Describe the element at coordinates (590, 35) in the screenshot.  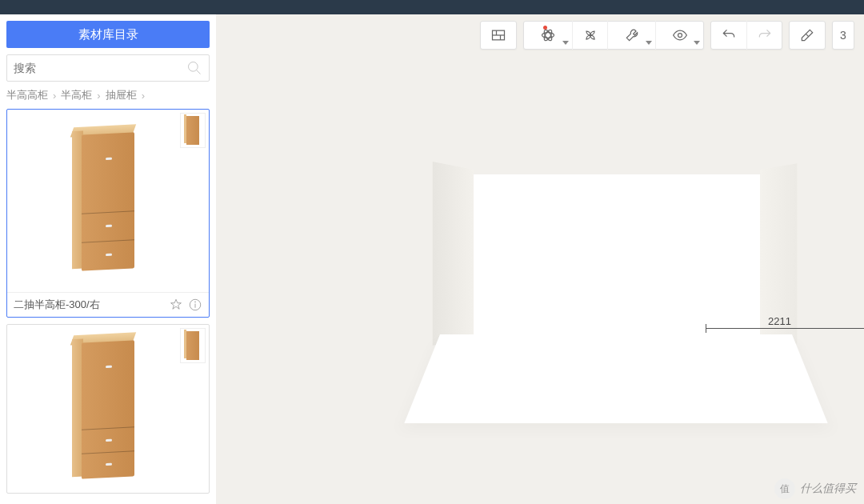
I see `fan-icon` at that location.